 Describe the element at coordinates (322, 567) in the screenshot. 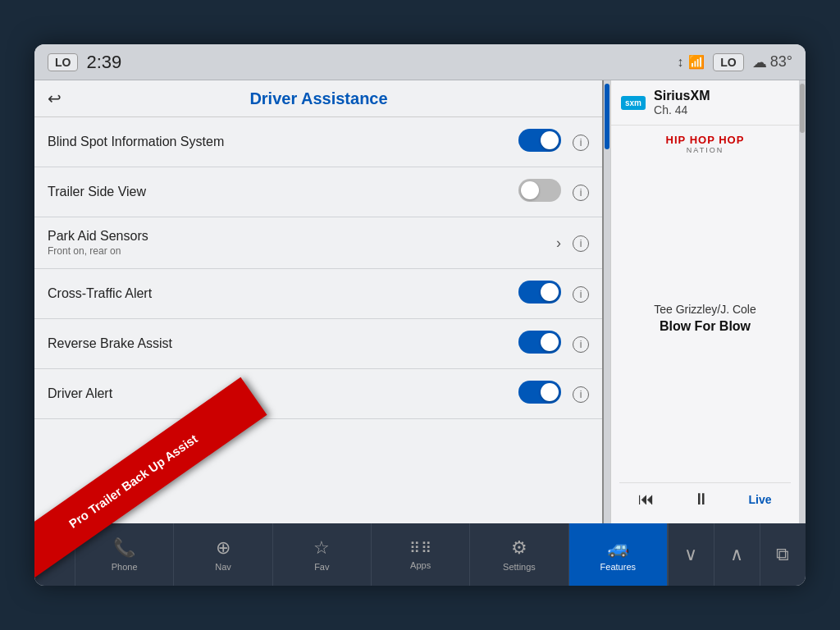

I see `fav-label: Fav` at that location.